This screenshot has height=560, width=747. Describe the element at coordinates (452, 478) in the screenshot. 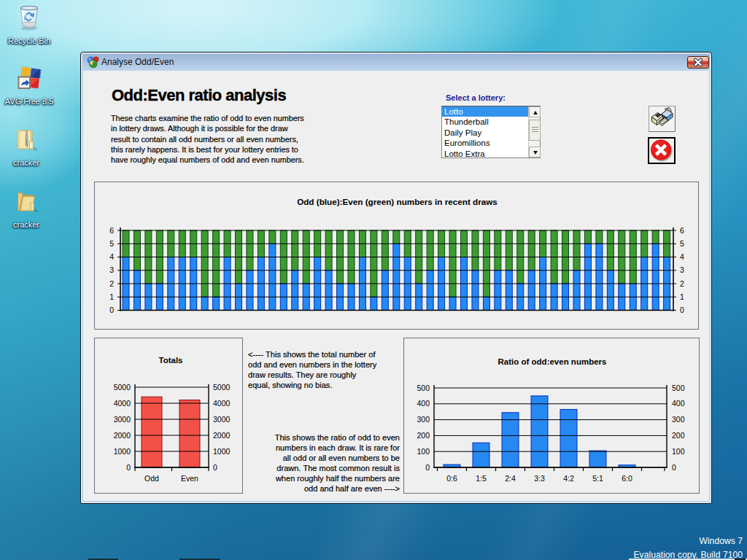

I see `svg-text: 0:6` at that location.